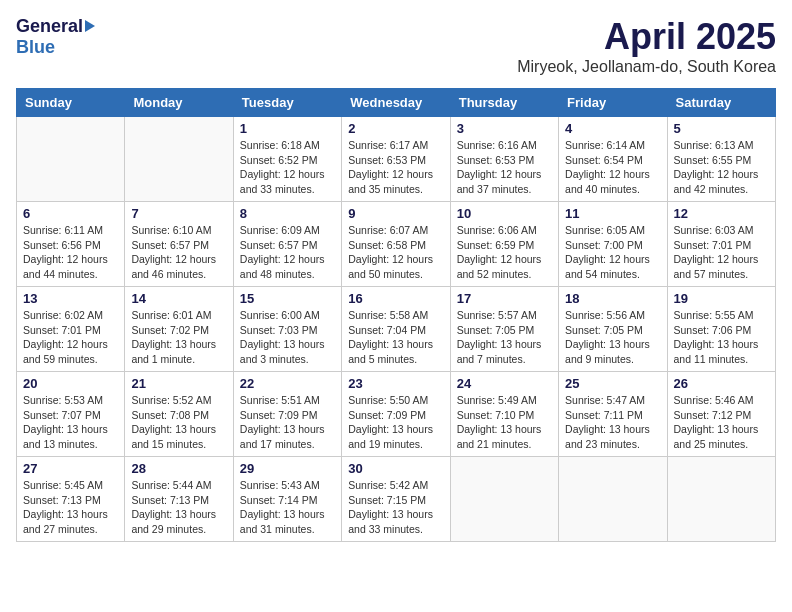  Describe the element at coordinates (288, 422) in the screenshot. I see `day-info: Sunrise: 5:51 AM Sunset: 7:09 PM Dayligh…` at that location.